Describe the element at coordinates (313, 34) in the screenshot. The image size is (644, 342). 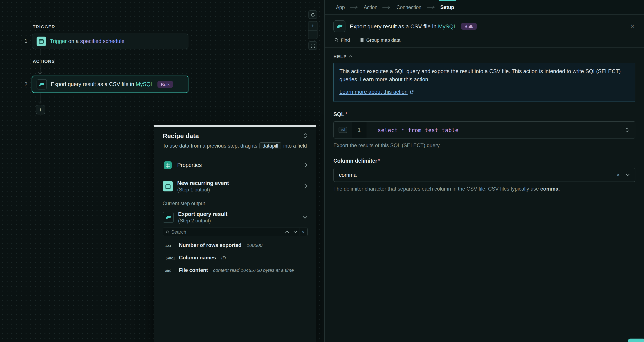
I see `zoom-out-button: −` at that location.